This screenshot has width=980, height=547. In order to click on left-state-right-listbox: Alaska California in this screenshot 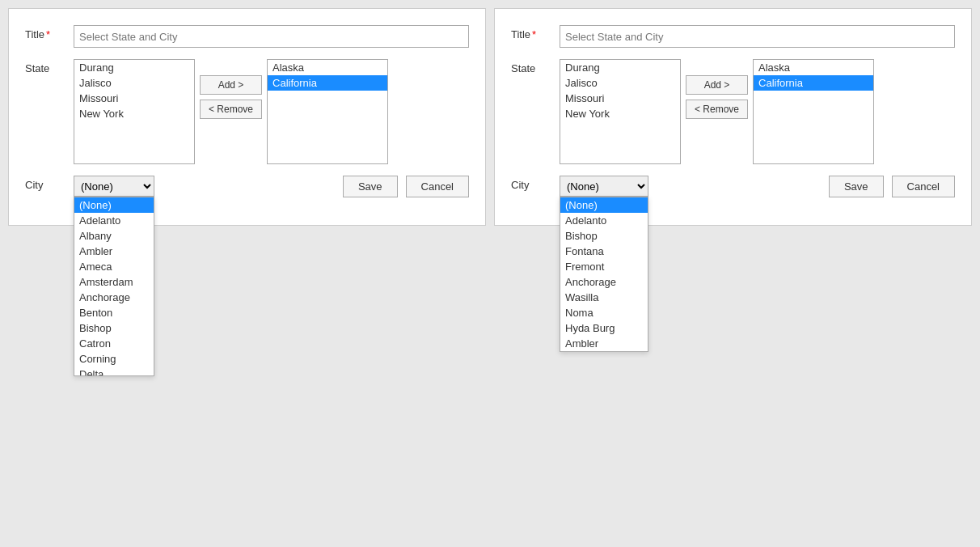, I will do `click(327, 112)`.